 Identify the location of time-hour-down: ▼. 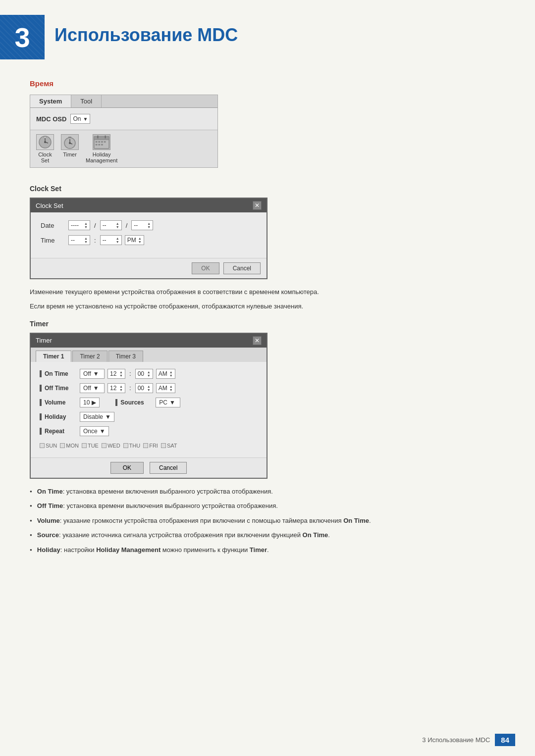
(86, 242).